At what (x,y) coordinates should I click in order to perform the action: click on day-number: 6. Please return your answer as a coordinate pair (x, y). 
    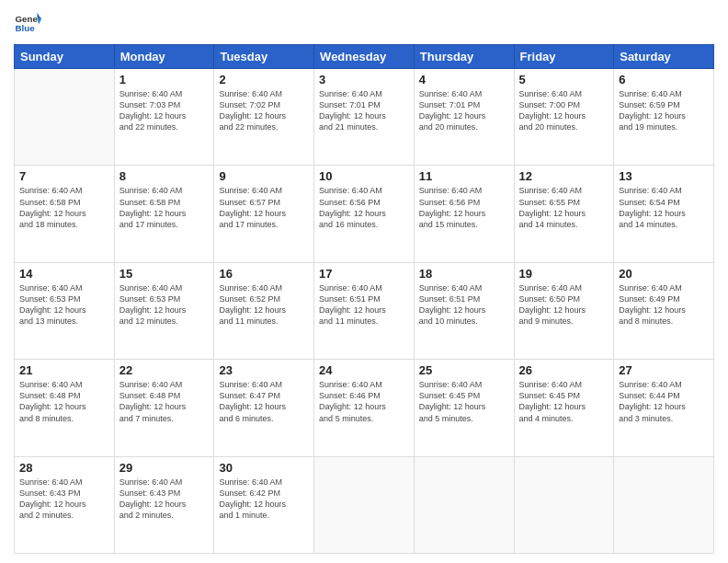
    Looking at the image, I should click on (664, 79).